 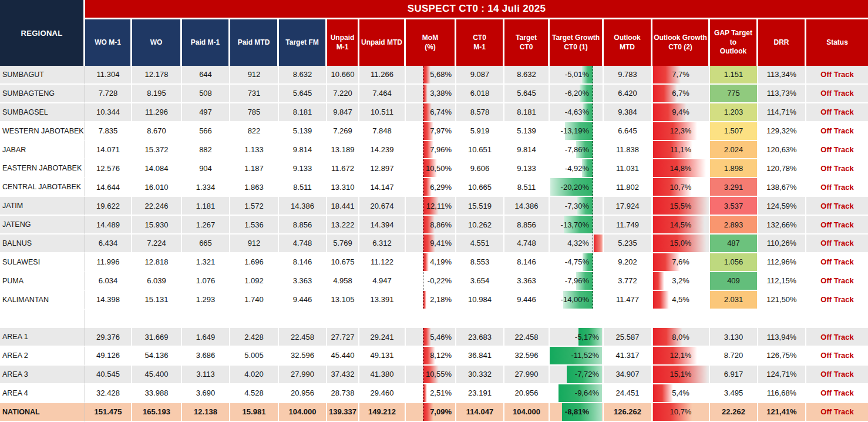 What do you see at coordinates (527, 132) in the screenshot?
I see `target-ct0-cell: 5.139` at bounding box center [527, 132].